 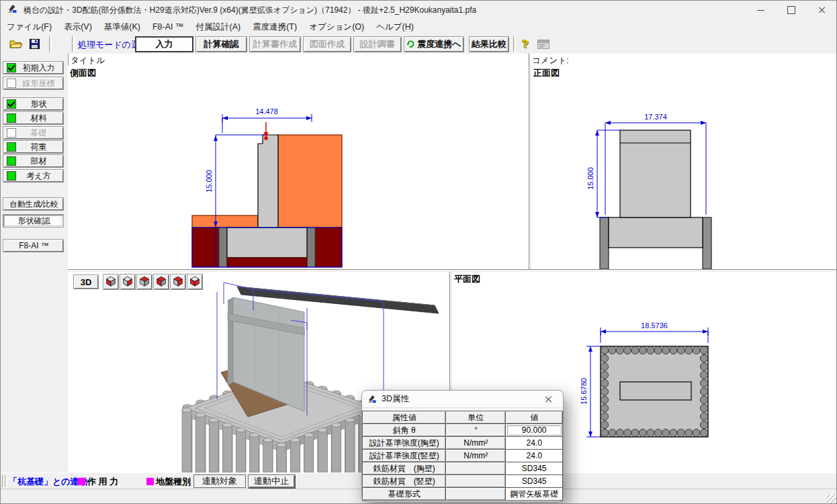 What do you see at coordinates (489, 44) in the screenshot?
I see `result-compare-button: 結果比較` at bounding box center [489, 44].